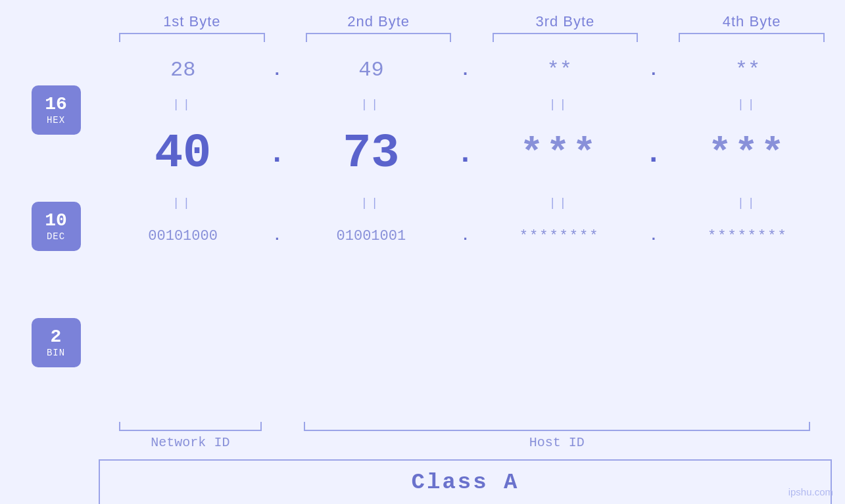 Image resolution: width=845 pixels, height=504 pixels. What do you see at coordinates (748, 70) in the screenshot?
I see `hex-b4: **` at bounding box center [748, 70].